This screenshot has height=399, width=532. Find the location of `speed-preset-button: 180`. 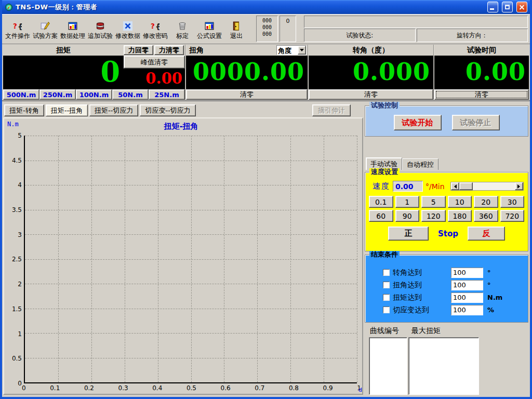

speed-preset-button: 180 is located at coordinates (460, 216).